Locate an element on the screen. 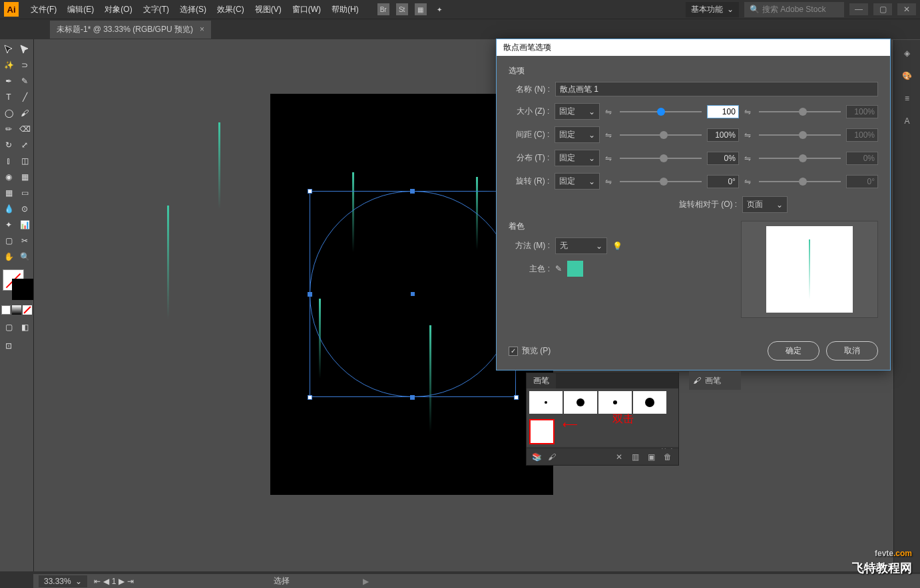 This screenshot has width=920, height=588. stroke-swatch is located at coordinates (23, 289).